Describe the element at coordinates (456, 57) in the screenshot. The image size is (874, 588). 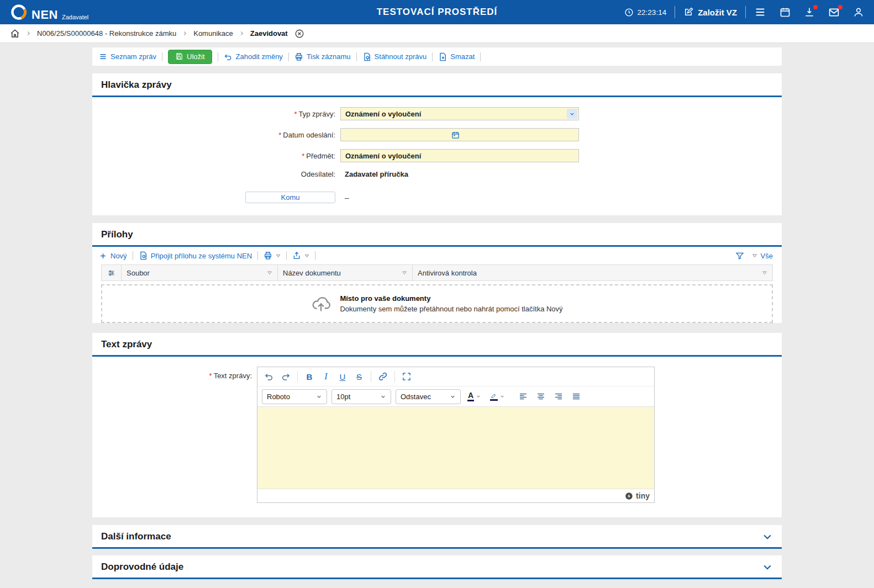
I see `delete-button: Smazat` at that location.